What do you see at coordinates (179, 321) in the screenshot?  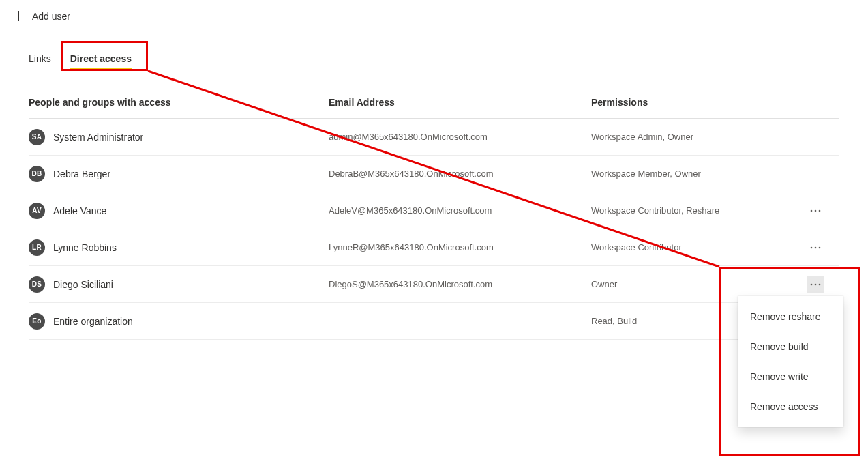 I see `cell-name: EoEntire organization` at bounding box center [179, 321].